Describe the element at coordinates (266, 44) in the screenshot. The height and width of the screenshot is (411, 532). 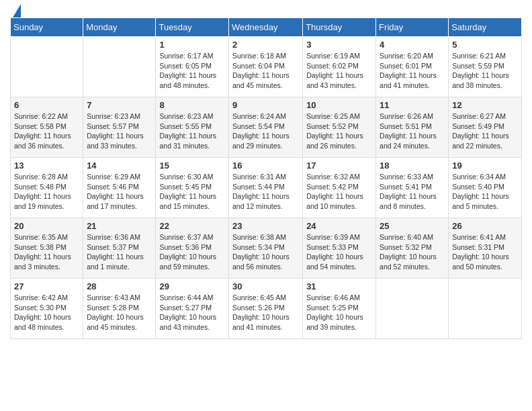
I see `day-number: 2` at that location.